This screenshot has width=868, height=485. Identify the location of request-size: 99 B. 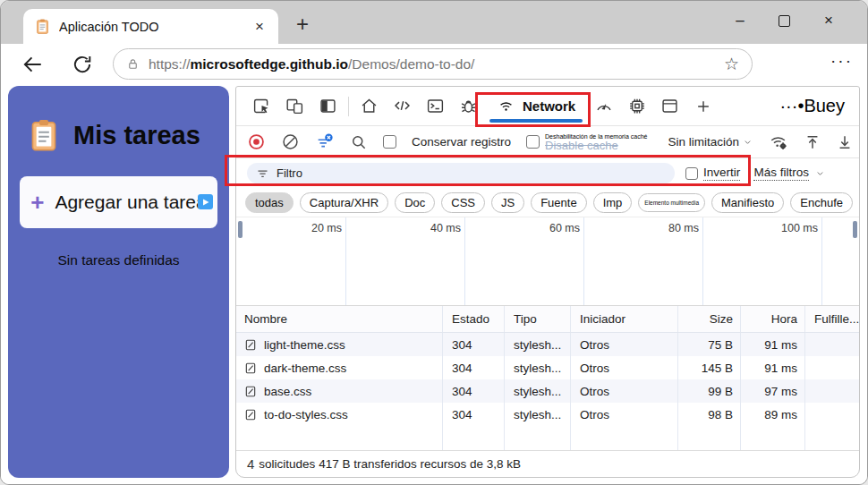
(710, 391).